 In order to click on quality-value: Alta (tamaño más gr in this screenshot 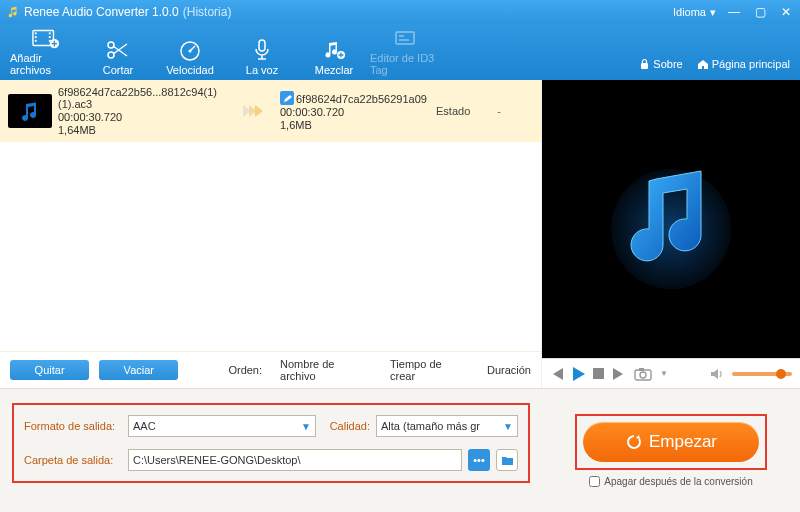, I will do `click(430, 426)`.